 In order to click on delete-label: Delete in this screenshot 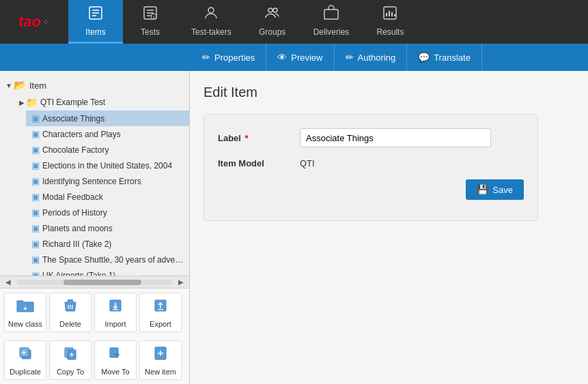, I will do `click(70, 324)`.